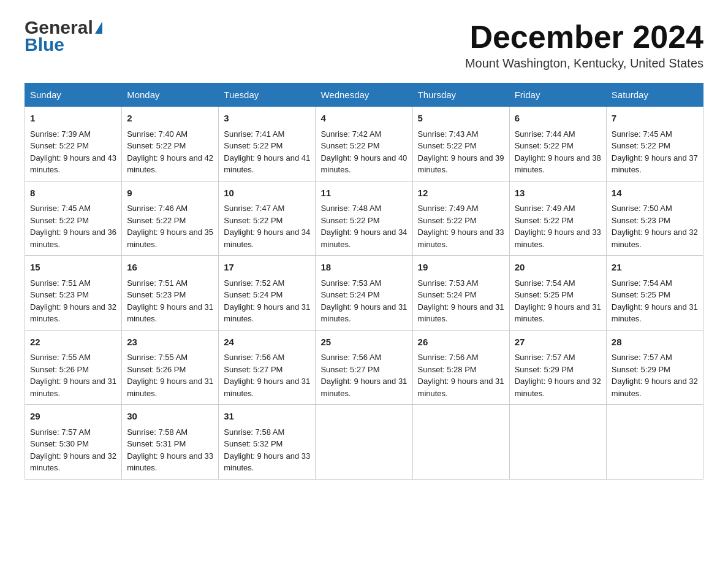 This screenshot has width=728, height=563. I want to click on day-number: 8, so click(74, 194).